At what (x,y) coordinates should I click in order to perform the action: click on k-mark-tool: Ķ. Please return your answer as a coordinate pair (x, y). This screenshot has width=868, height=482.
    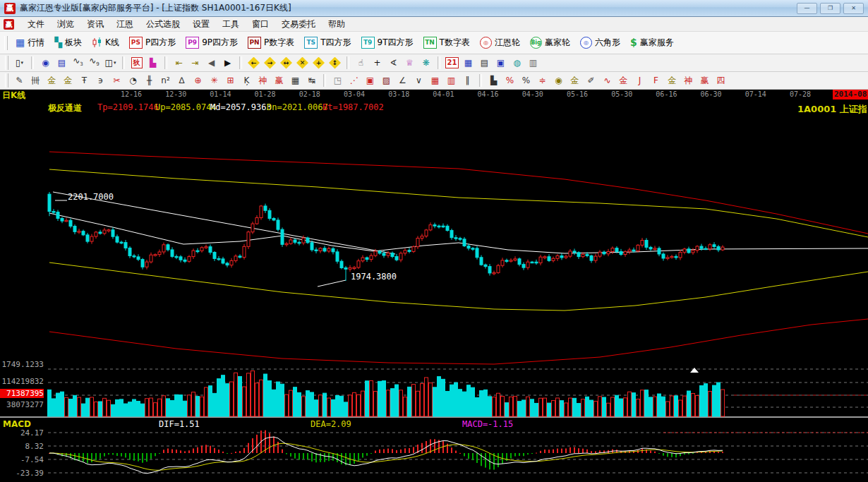
    Looking at the image, I should click on (247, 80).